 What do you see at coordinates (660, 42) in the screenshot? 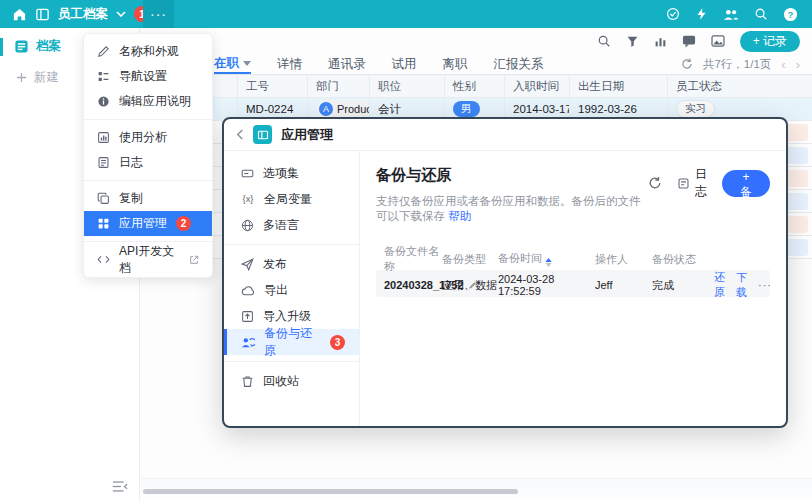
I see `stats-icon` at bounding box center [660, 42].